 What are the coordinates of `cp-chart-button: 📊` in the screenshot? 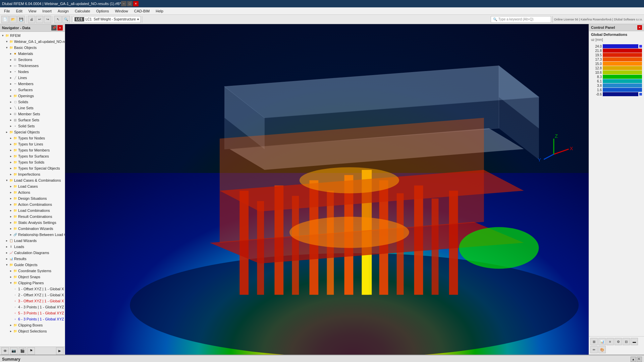 It's located at (602, 342).